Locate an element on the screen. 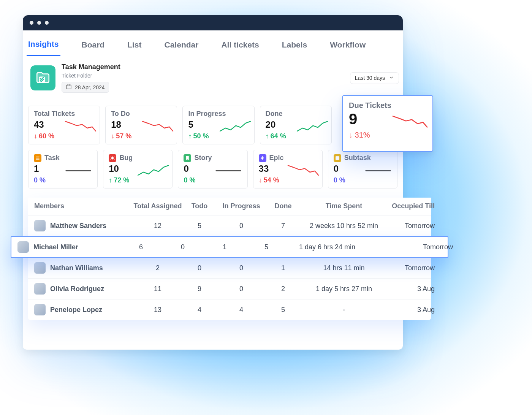 Image resolution: width=532 pixels, height=415 pixels. cell-time-spent: 1 day 6 hrs 24 min is located at coordinates (327, 247).